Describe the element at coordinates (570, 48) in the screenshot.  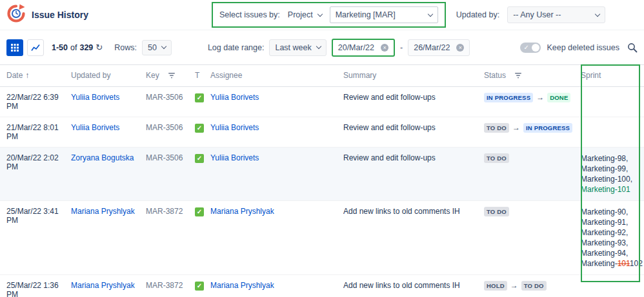
I see `keep-deleted-toggle-group: Keep deleted issues` at that location.